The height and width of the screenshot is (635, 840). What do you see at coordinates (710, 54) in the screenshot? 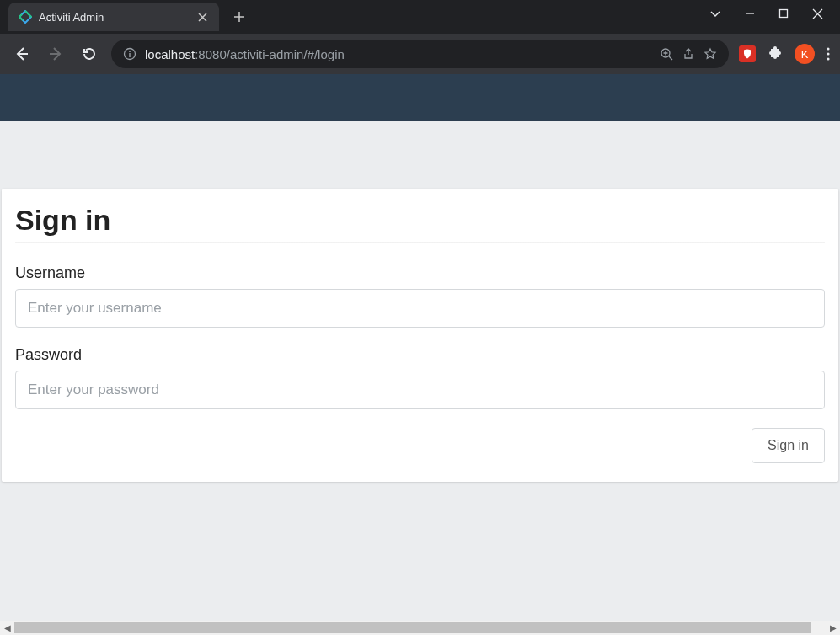
I see `bookmark-star-icon` at bounding box center [710, 54].